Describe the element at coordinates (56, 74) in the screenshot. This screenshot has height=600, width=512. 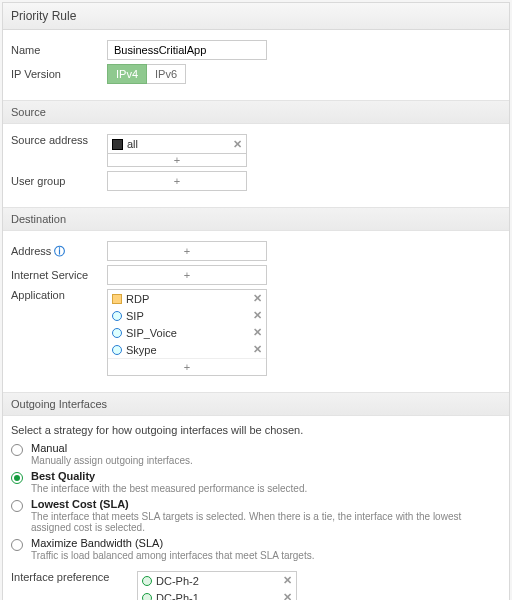
I see `ipversion-label: IP Version` at that location.